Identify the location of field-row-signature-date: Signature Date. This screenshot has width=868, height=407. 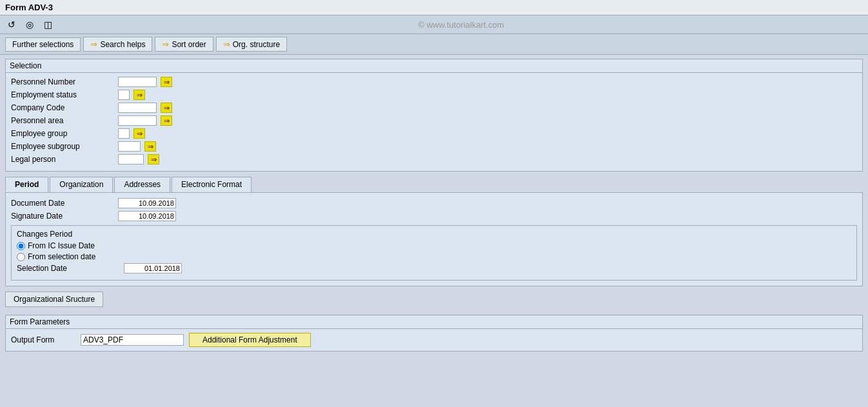
(434, 216).